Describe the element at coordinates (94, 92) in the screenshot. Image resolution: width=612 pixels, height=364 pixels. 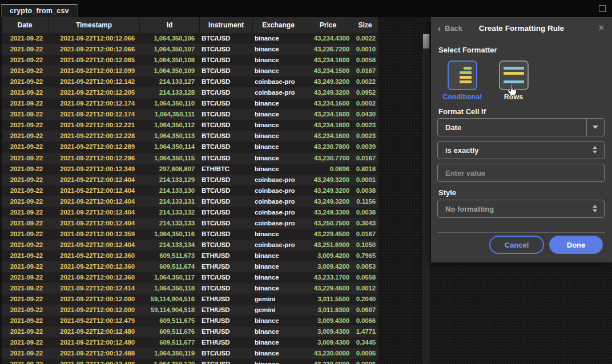
I see `cell-timestamp: 2021-09-22T12:00:12.205` at that location.